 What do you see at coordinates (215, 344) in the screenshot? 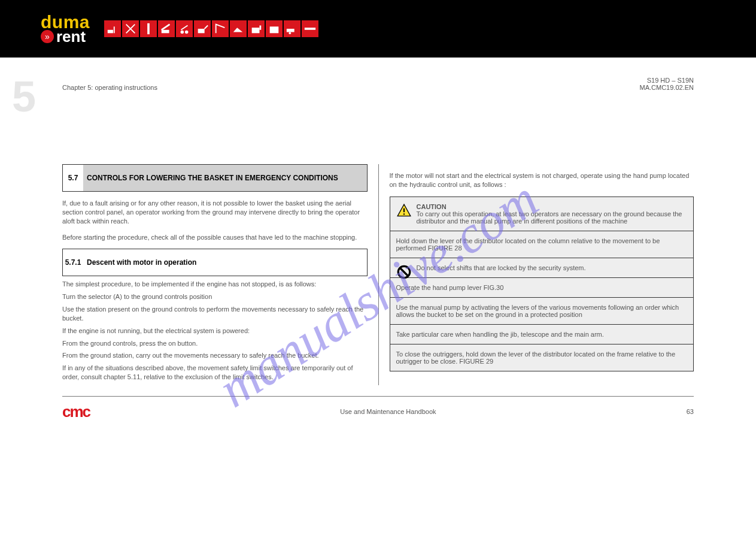
I see `step-5: From the ground controls, press the on b…` at bounding box center [215, 344].